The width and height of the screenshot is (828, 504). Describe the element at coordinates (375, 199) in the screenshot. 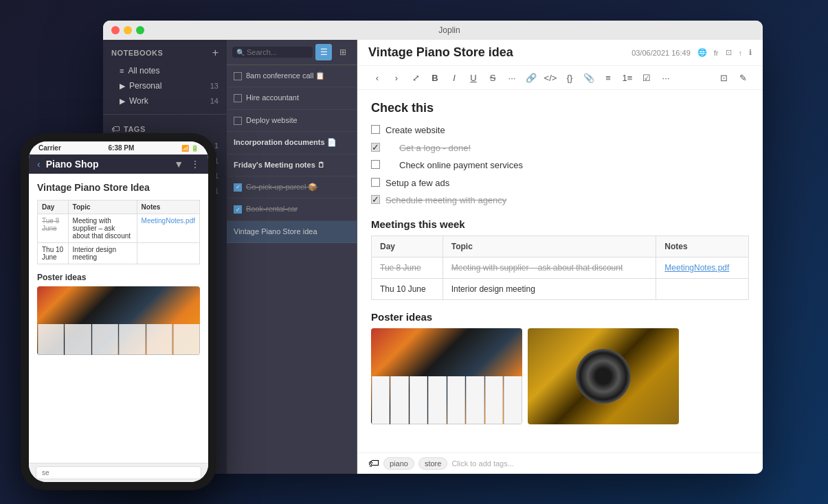

I see `checklist-checkbox-5: ✓` at that location.